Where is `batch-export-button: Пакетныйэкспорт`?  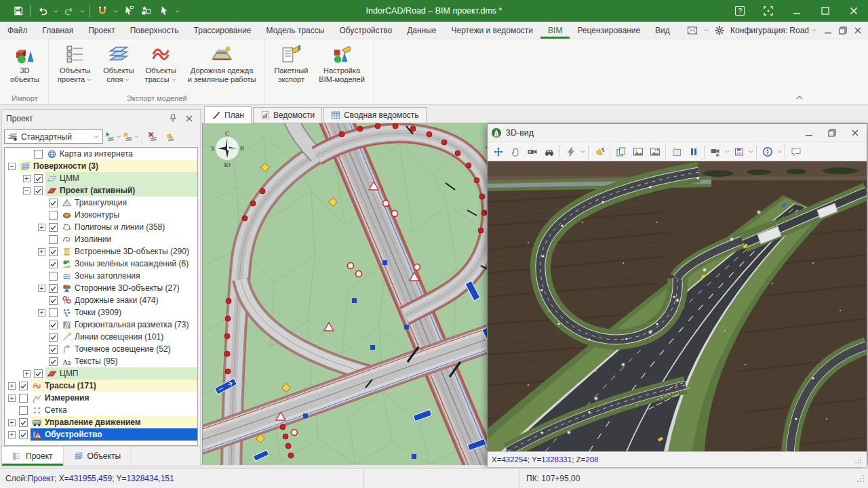 batch-export-button: Пакетныйэкспорт is located at coordinates (291, 62).